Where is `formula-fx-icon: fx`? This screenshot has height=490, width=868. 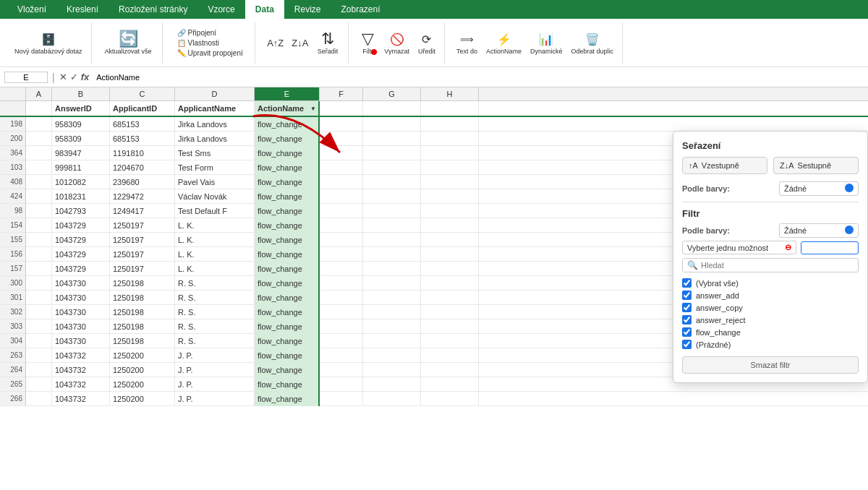
formula-fx-icon: fx is located at coordinates (85, 77).